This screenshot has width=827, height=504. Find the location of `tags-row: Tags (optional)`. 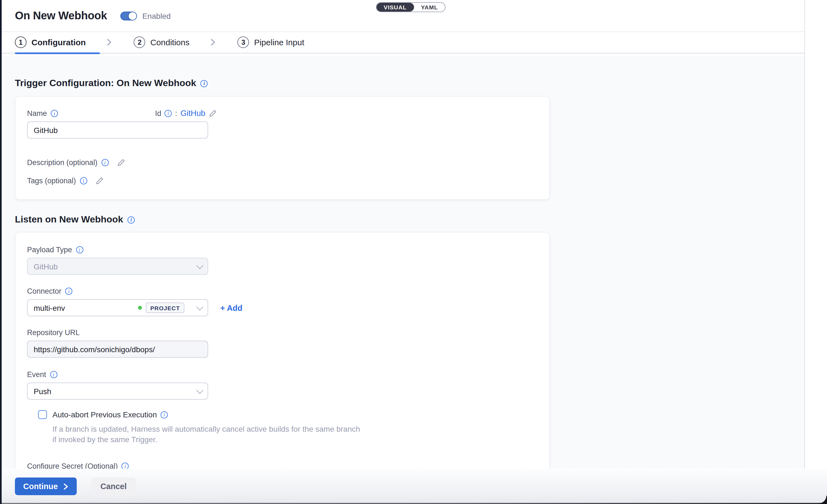

tags-row: Tags (optional) is located at coordinates (283, 181).